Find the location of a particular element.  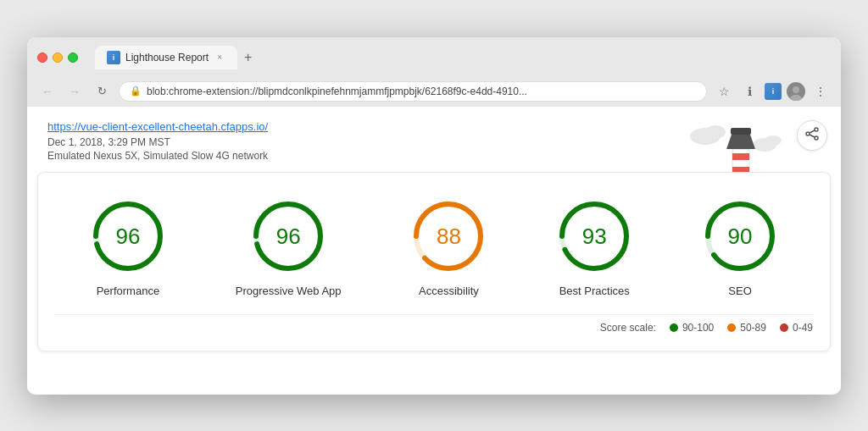

score-label-performance: Performance is located at coordinates (128, 291).